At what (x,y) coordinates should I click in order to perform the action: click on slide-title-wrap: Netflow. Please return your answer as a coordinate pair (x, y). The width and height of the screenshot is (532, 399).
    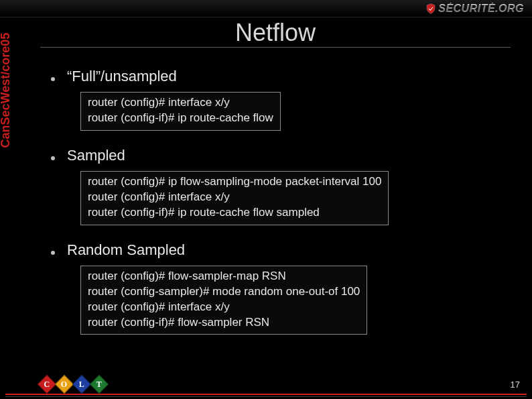
    Looking at the image, I should click on (275, 33).